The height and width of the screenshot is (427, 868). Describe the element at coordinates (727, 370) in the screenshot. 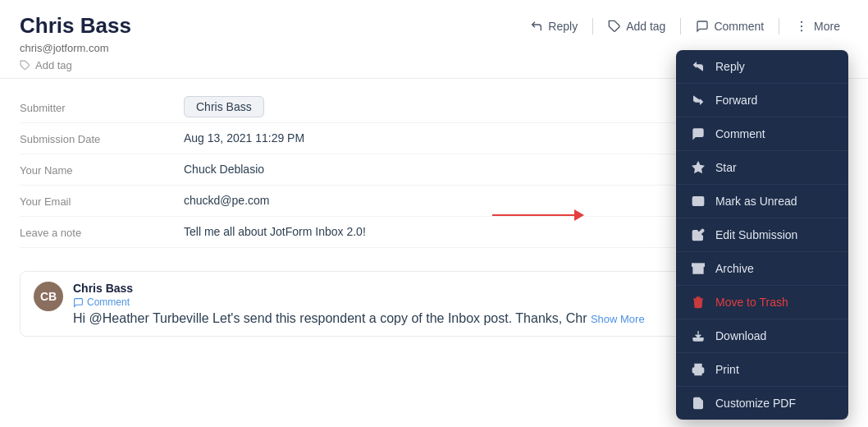

I see `dropdown-print-label: Print` at that location.